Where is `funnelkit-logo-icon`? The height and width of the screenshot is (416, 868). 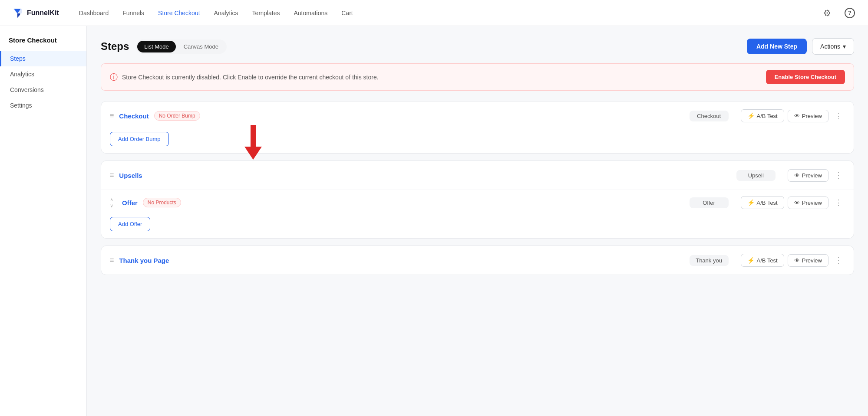
funnelkit-logo-icon is located at coordinates (17, 13).